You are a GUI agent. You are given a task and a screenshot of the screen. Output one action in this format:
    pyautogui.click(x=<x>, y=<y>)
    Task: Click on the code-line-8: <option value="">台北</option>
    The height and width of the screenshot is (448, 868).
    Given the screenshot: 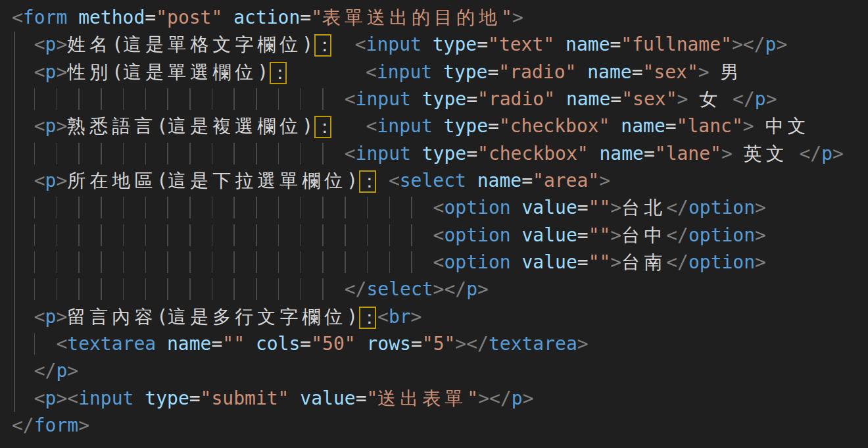 What is the action you would take?
    pyautogui.click(x=440, y=208)
    